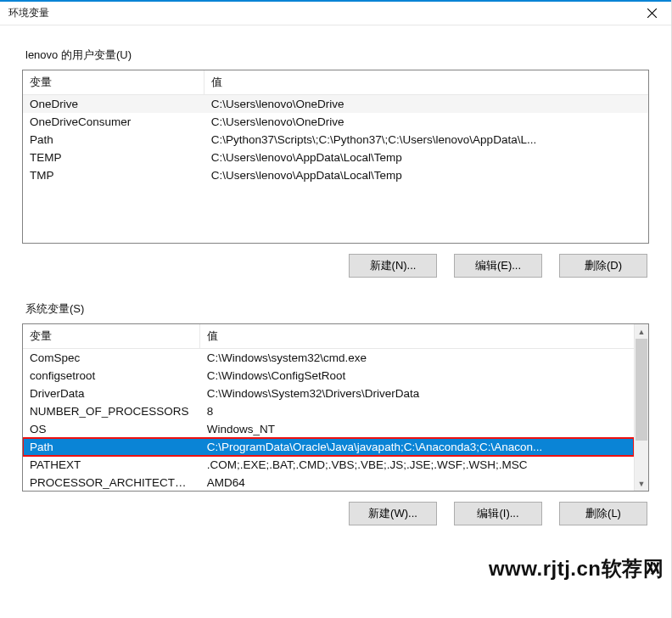 This screenshot has height=618, width=672. Describe the element at coordinates (112, 394) in the screenshot. I see `cell-variable: DriverData` at that location.